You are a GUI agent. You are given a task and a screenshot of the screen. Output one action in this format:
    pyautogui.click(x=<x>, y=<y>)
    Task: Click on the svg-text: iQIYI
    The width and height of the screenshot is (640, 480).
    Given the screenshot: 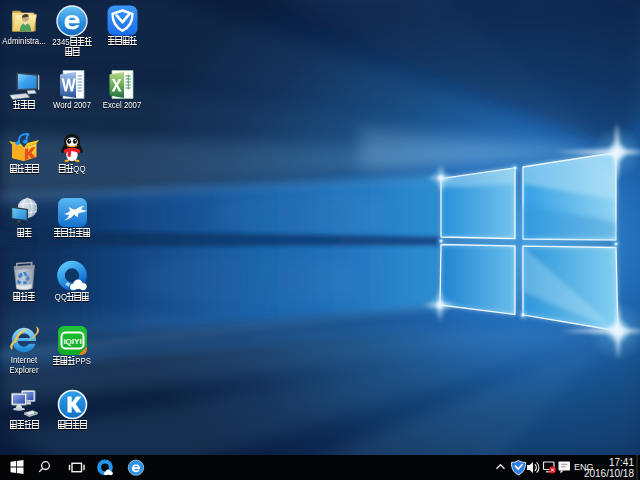 What is the action you would take?
    pyautogui.click(x=72, y=342)
    